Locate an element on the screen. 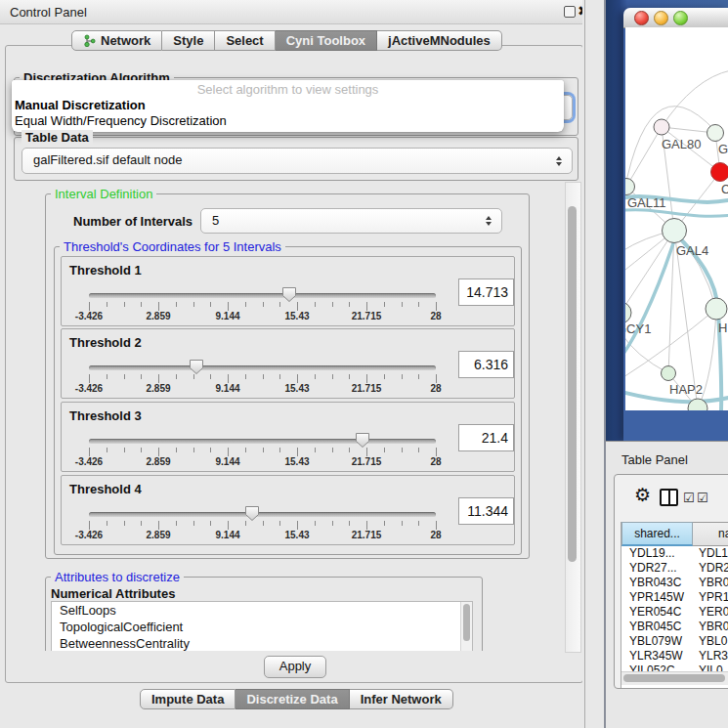  node-red-selected is located at coordinates (719, 172).